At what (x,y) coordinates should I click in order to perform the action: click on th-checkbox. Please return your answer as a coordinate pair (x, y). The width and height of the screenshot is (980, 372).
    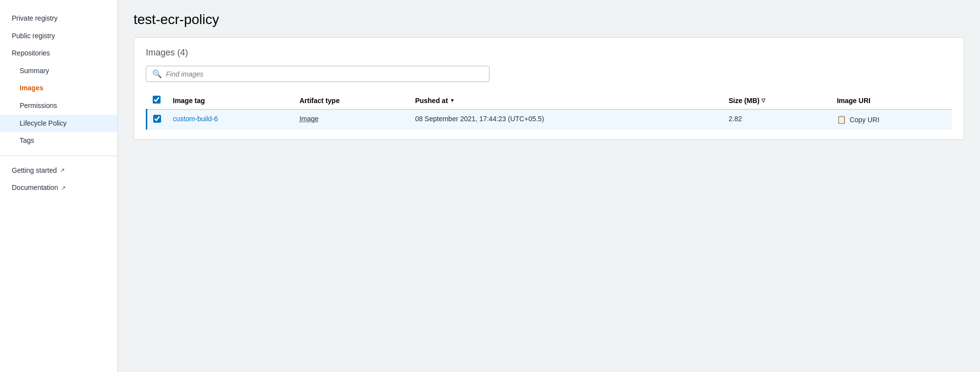
    Looking at the image, I should click on (157, 101).